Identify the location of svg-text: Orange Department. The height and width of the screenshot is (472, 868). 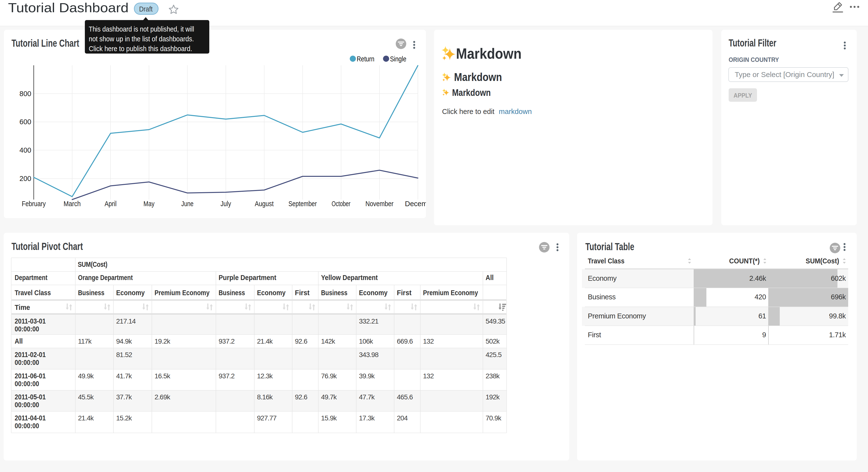
(105, 278).